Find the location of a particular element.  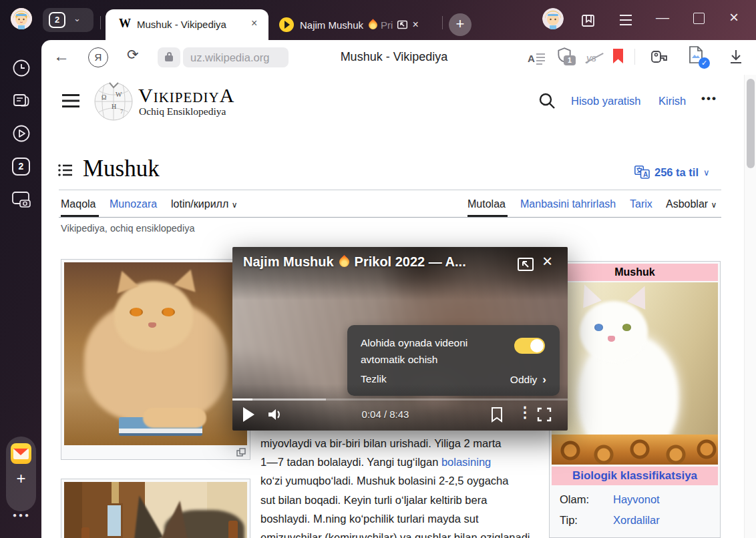

tab-title: Mushuk - Vikipediya is located at coordinates (182, 24).